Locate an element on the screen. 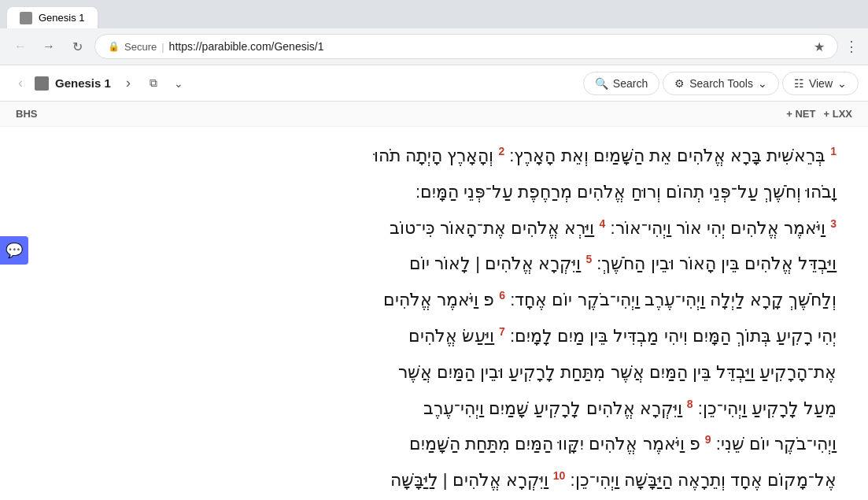  bookmark-star-icon: ★ is located at coordinates (819, 47).